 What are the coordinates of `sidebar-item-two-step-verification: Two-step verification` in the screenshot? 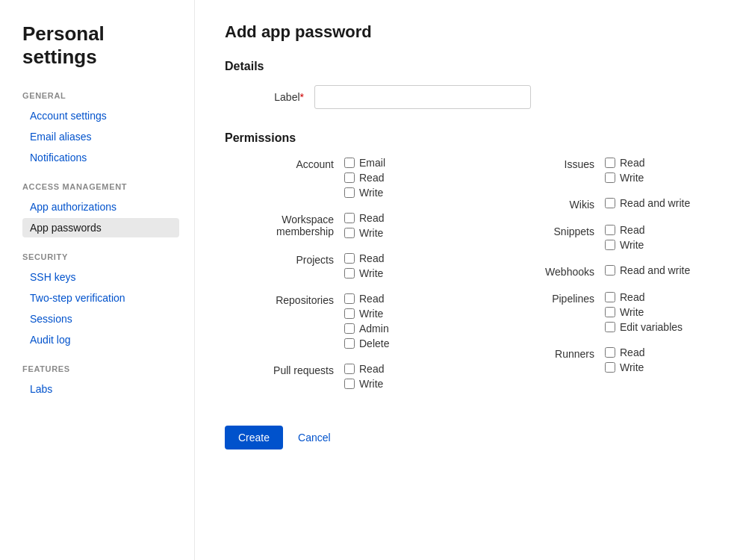 It's located at (101, 298).